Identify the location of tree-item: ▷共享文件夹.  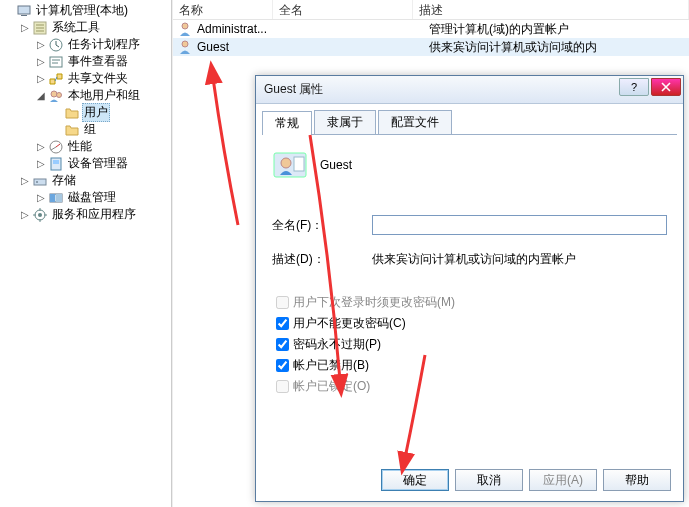
(86, 78).